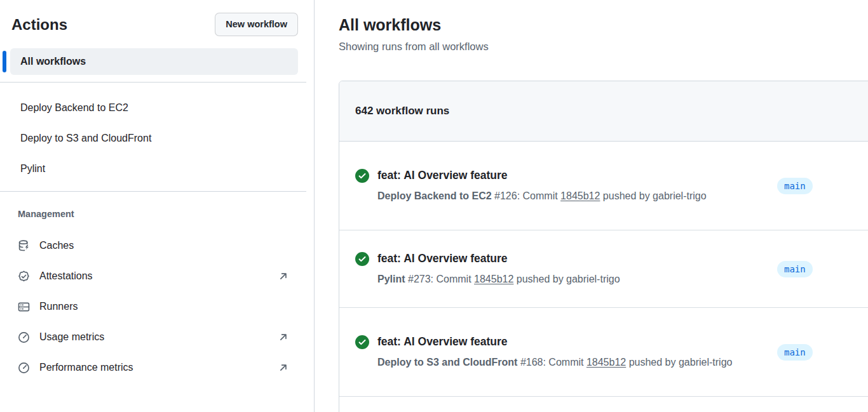 Image resolution: width=868 pixels, height=412 pixels. What do you see at coordinates (33, 169) in the screenshot?
I see `workflow-link-label: Pylint` at bounding box center [33, 169].